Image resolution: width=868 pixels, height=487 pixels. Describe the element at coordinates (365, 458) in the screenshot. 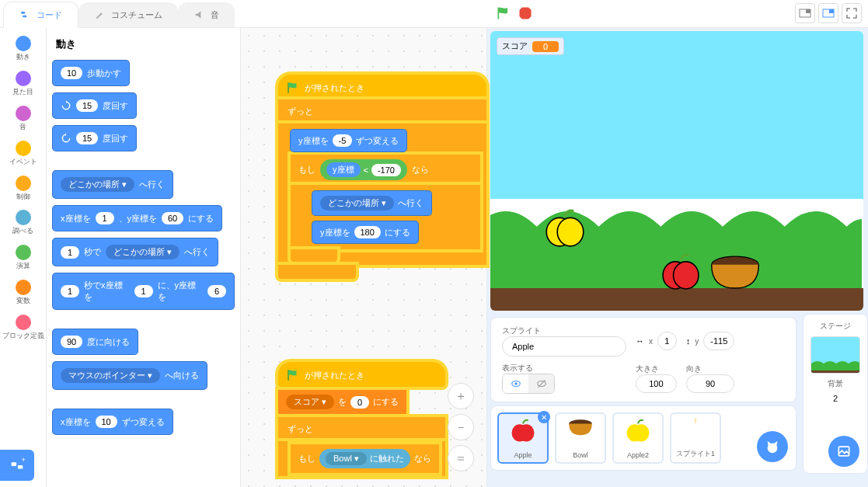

I see `block-if-2: もし Bowl ▾ に触れた なら` at that location.